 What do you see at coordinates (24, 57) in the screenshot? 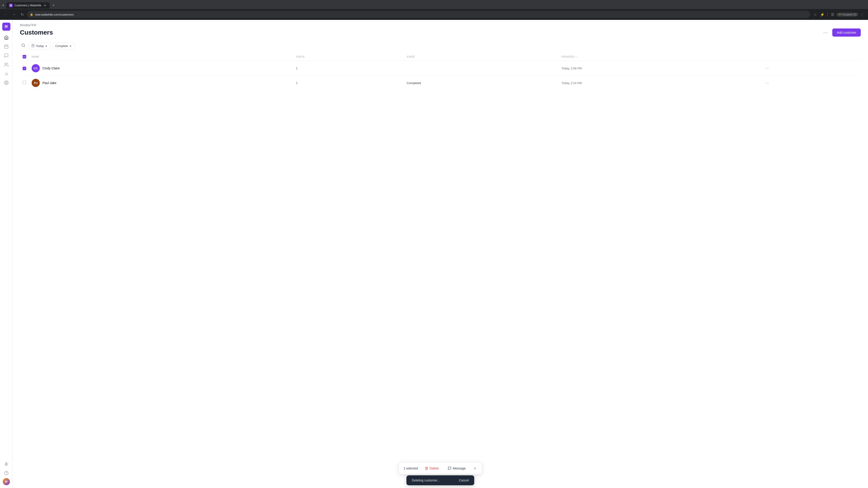
I see `indeterminate-icon: —` at bounding box center [24, 57].